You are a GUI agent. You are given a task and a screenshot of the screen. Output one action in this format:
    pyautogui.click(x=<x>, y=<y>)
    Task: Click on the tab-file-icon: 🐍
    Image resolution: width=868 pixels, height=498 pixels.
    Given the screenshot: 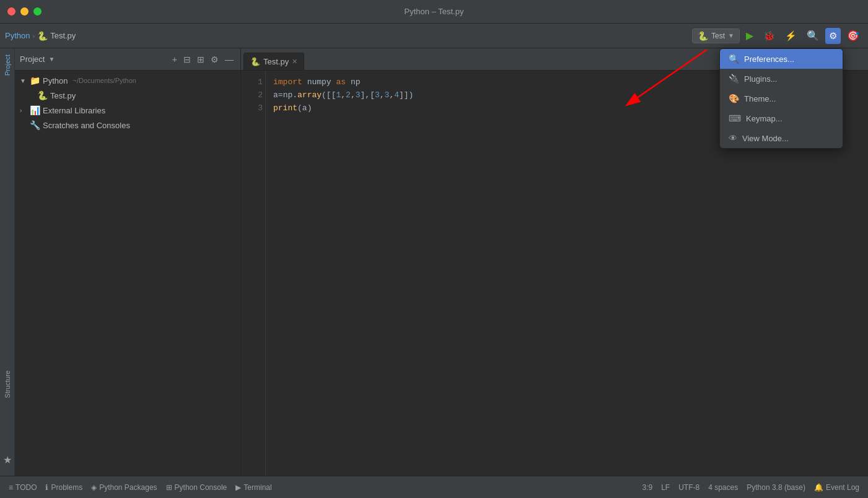 What is the action you would take?
    pyautogui.click(x=255, y=62)
    